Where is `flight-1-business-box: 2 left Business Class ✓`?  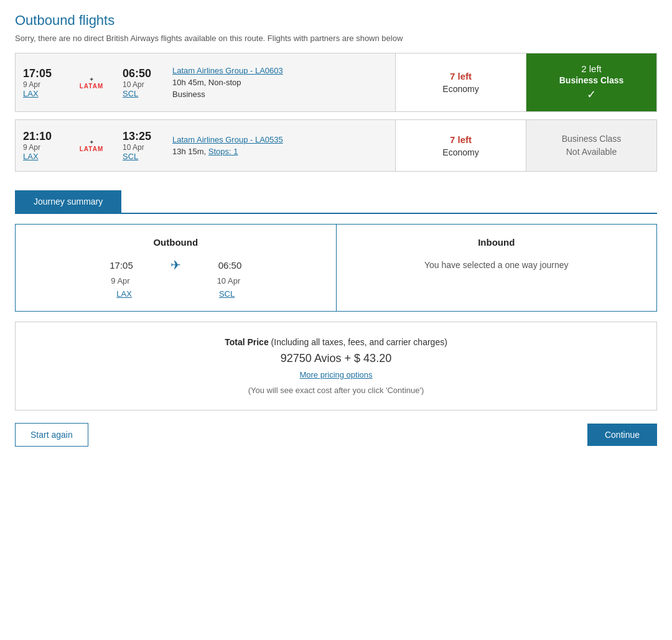
flight-1-business-box: 2 left Business Class ✓ is located at coordinates (591, 82).